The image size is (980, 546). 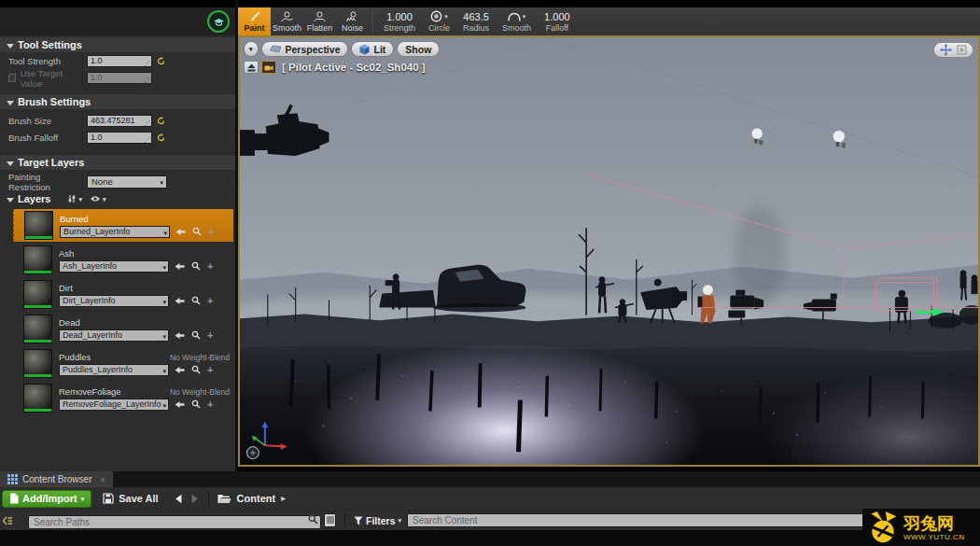 What do you see at coordinates (254, 21) in the screenshot?
I see `tool-paint-button: Paint` at bounding box center [254, 21].